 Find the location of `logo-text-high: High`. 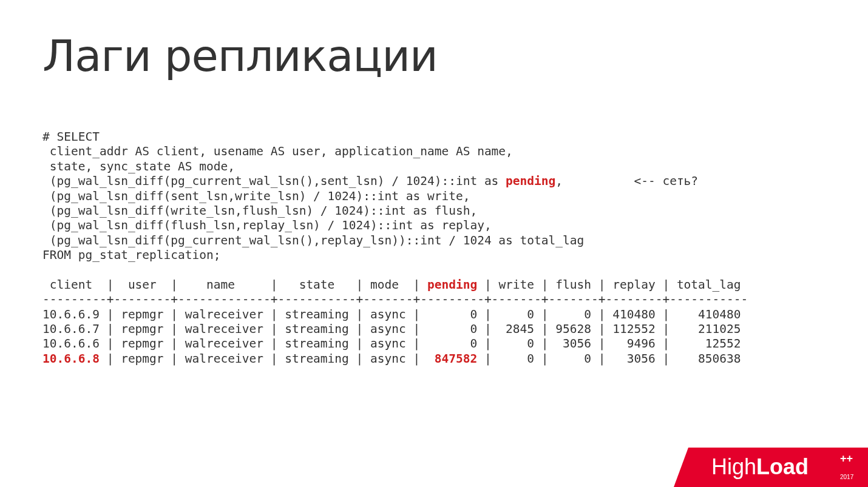

logo-text-high: High is located at coordinates (734, 467).